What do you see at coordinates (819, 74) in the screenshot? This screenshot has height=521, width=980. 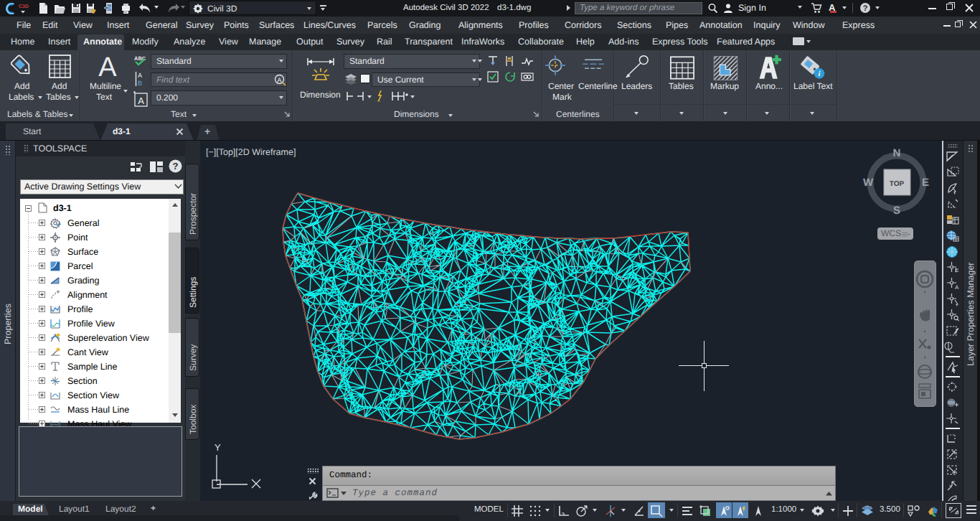 I see `svg-text: i` at bounding box center [819, 74].